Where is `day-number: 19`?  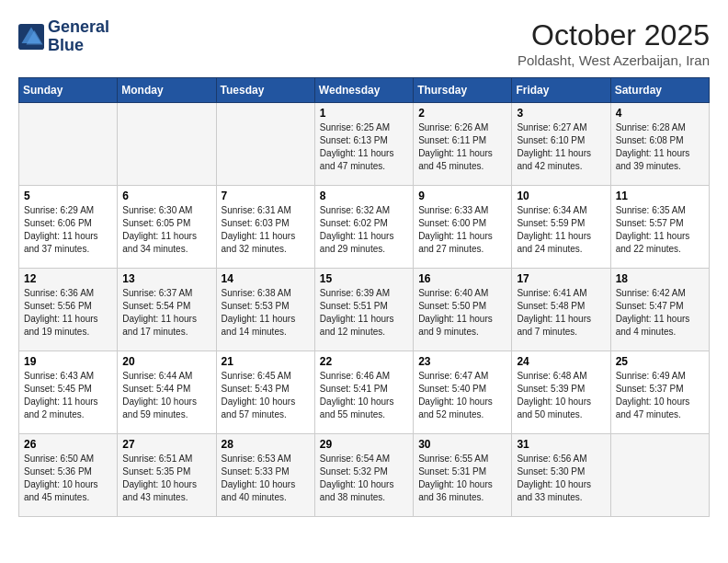 day-number: 19 is located at coordinates (68, 362).